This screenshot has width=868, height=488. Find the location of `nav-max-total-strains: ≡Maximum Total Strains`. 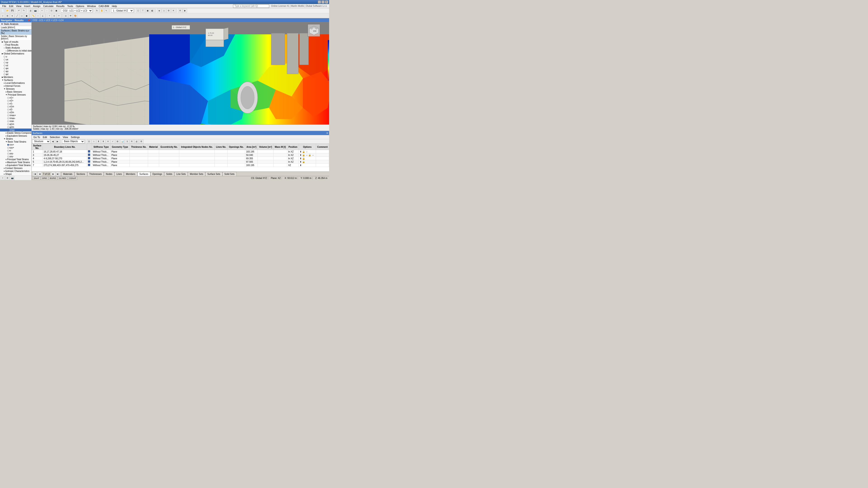

nav-max-total-strains: ≡Maximum Total Strains is located at coordinates (16, 162).